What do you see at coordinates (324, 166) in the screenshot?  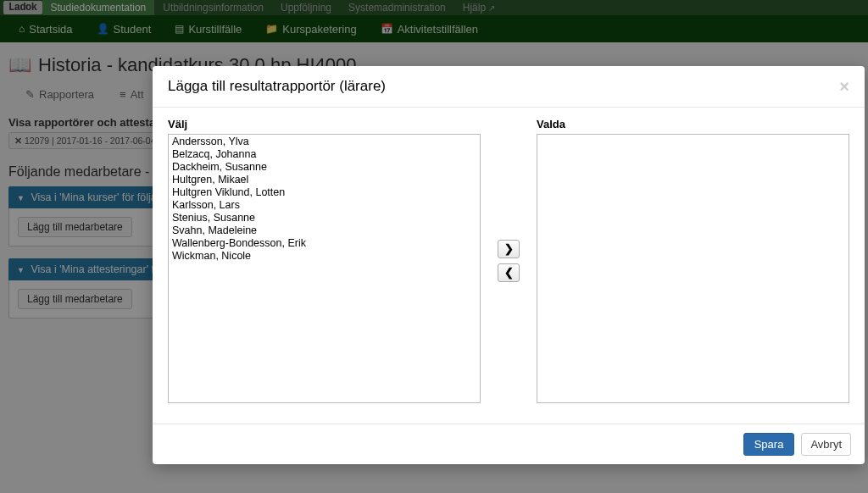 I see `list-item: Dackheim, Susanne` at bounding box center [324, 166].